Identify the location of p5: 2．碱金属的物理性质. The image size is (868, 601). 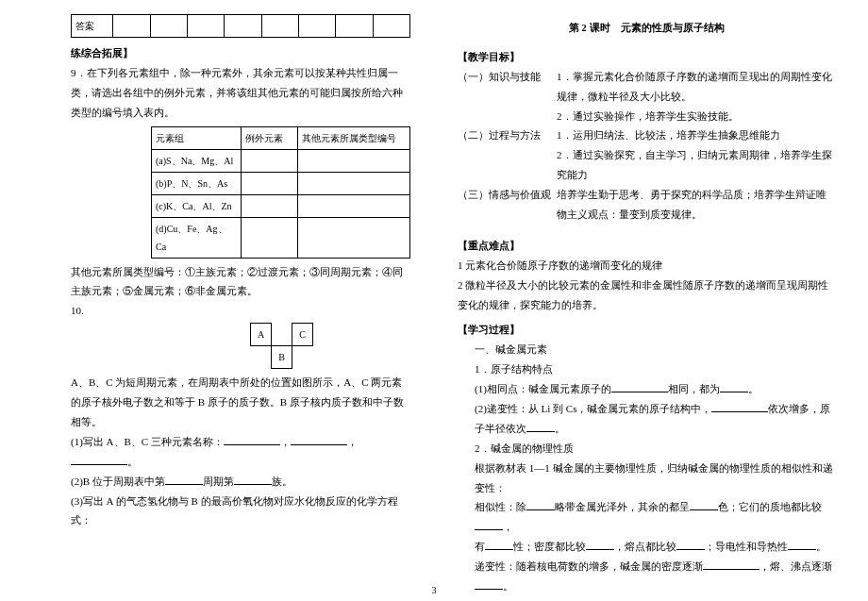
(646, 449).